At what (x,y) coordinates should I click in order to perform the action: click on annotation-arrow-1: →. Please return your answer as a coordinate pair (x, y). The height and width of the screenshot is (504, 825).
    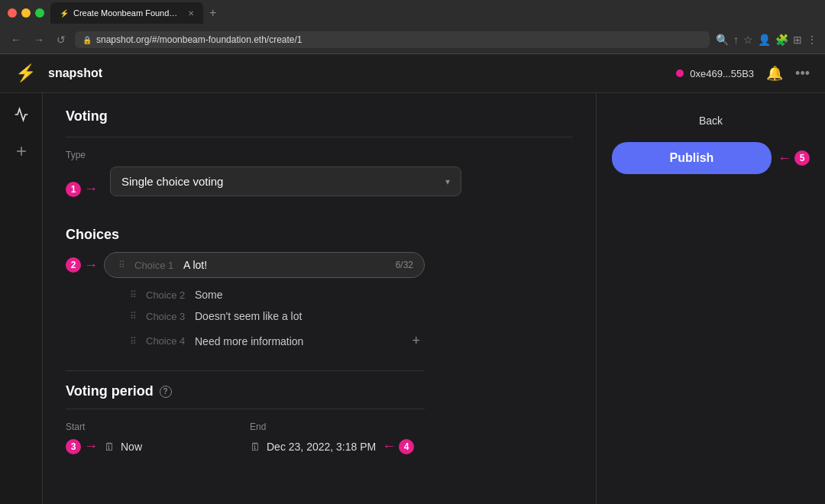
    Looking at the image, I should click on (91, 189).